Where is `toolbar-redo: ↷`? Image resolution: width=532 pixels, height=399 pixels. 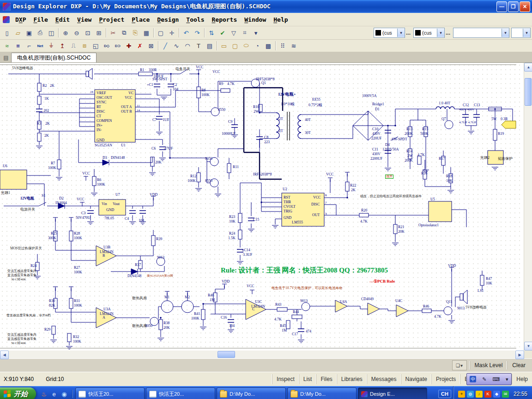
toolbar-redo: ↷ is located at coordinates (197, 33).